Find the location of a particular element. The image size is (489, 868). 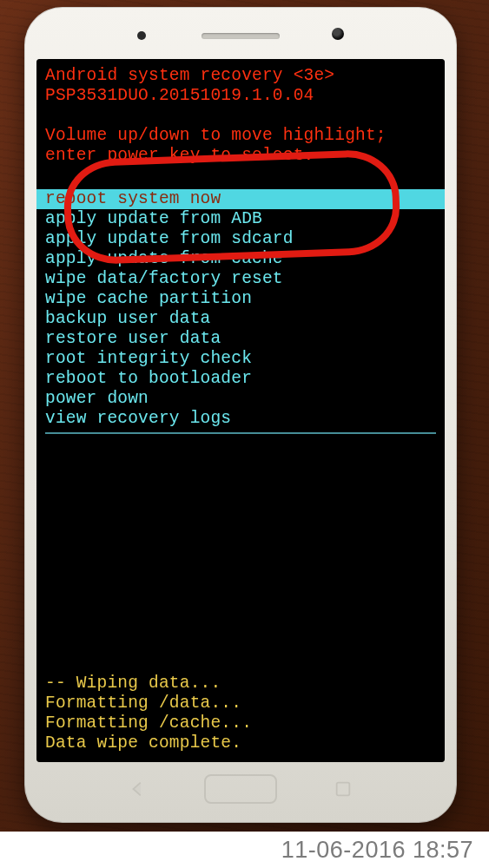

log-line: -- Wiping data... is located at coordinates (241, 684).